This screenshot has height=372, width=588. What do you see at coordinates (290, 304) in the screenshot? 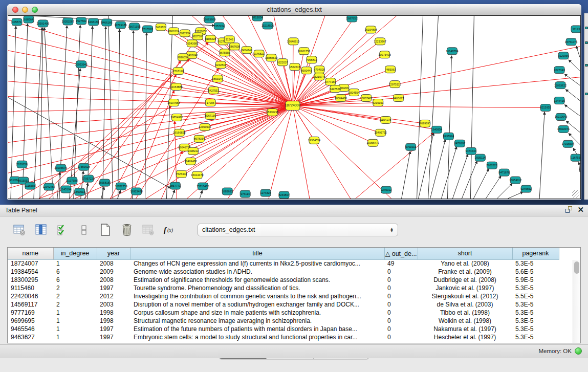
I see `table-row: 1456911722003Disruption of a novel membe…` at bounding box center [290, 304].